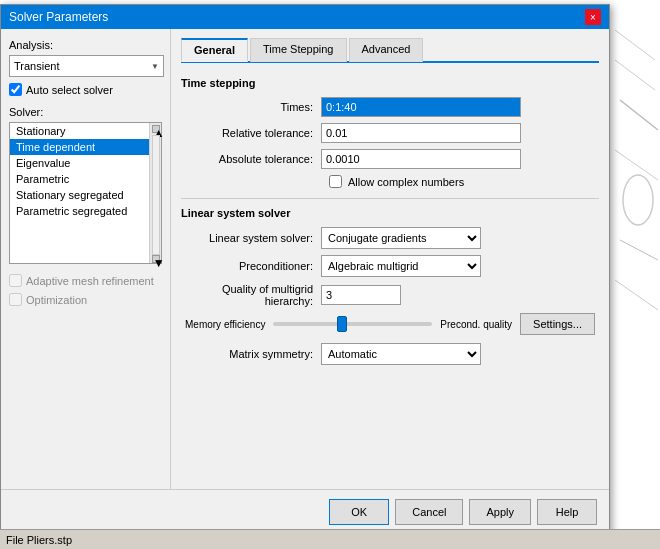 Image resolution: width=660 pixels, height=549 pixels. What do you see at coordinates (558, 324) in the screenshot?
I see `settings-button: Settings...` at bounding box center [558, 324].